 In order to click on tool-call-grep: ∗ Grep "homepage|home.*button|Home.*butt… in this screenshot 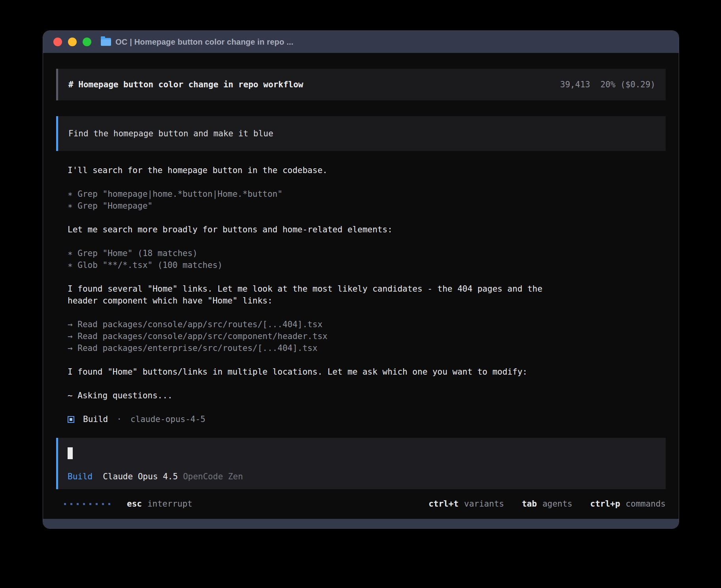, I will do `click(319, 194)`.